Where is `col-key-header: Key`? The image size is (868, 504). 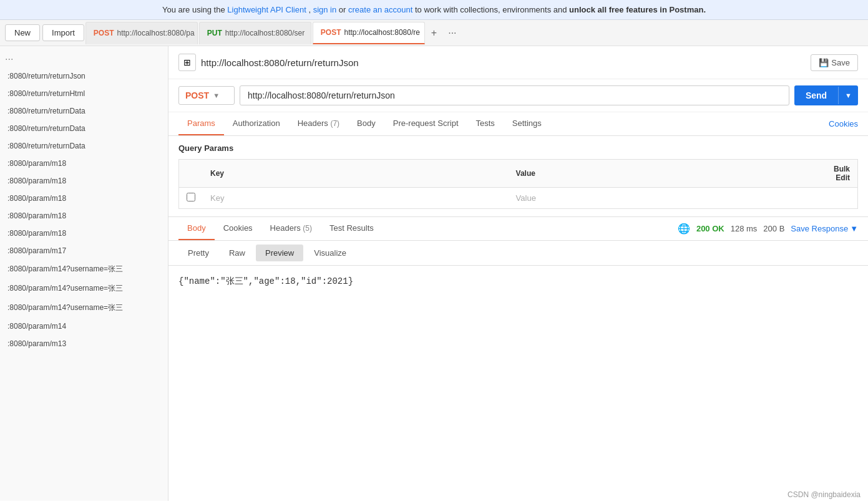 col-key-header: Key is located at coordinates (356, 173).